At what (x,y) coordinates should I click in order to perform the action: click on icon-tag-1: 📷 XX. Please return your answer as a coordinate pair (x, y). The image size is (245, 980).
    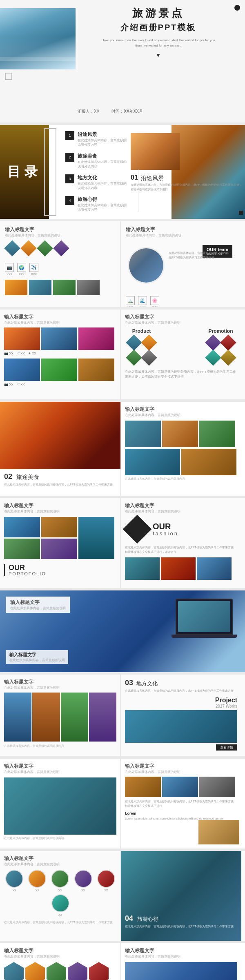
    Looking at the image, I should click on (9, 354).